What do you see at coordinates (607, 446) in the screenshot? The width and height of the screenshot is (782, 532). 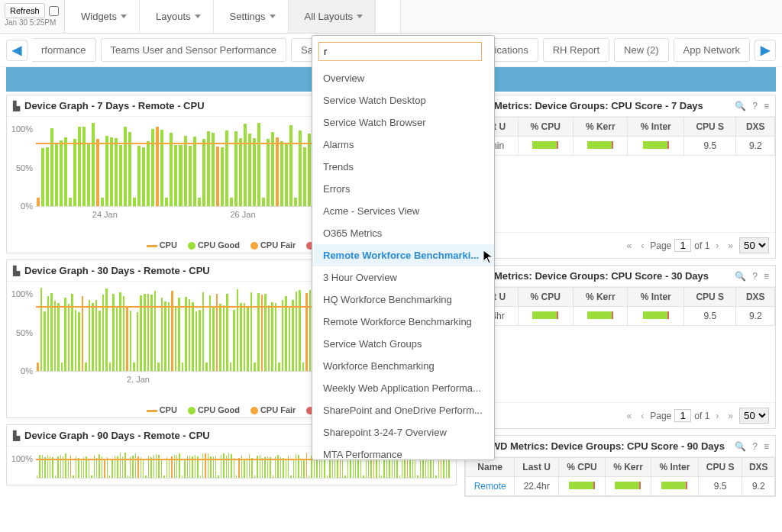 I see `widget-title: SWD Metrics: Device Groups: CPU Score - …` at bounding box center [607, 446].